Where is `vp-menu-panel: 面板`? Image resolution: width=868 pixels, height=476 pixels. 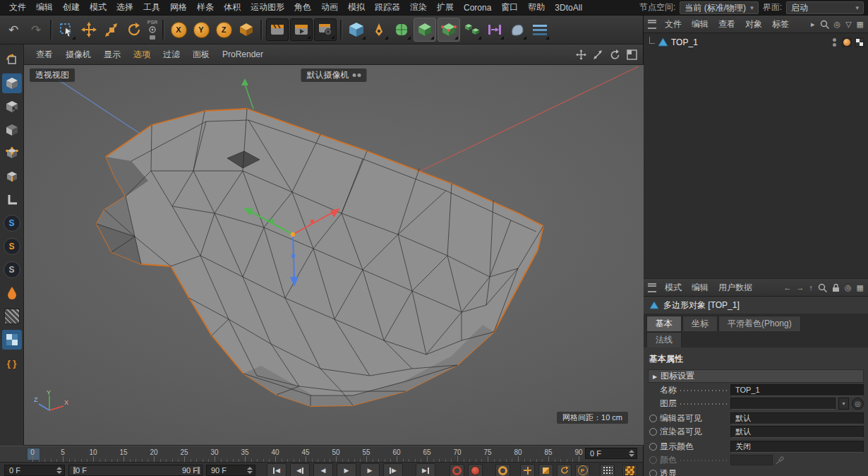 vp-menu-panel: 面板 is located at coordinates (201, 55).